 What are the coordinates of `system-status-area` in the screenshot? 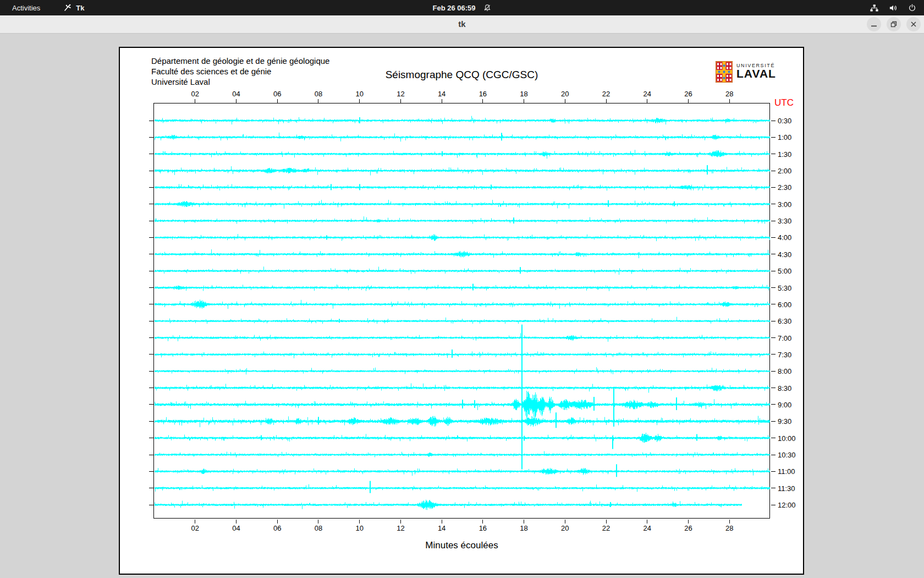 It's located at (893, 8).